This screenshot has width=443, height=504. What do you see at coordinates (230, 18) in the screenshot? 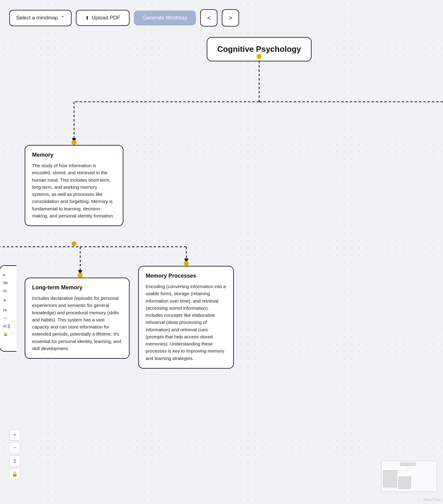
I see `chevron-right-icon: >` at bounding box center [230, 18].